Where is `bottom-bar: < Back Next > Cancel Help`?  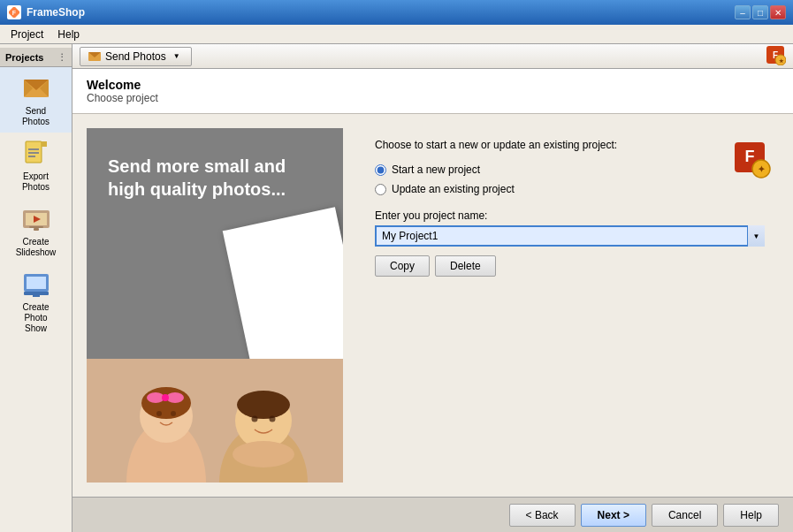
bottom-bar: < Back Next > Cancel Help is located at coordinates (433, 514).